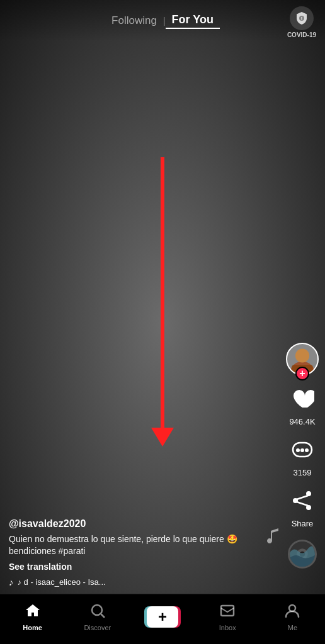 This screenshot has width=325, height=644. I want to click on follow-plus-button: +, so click(302, 374).